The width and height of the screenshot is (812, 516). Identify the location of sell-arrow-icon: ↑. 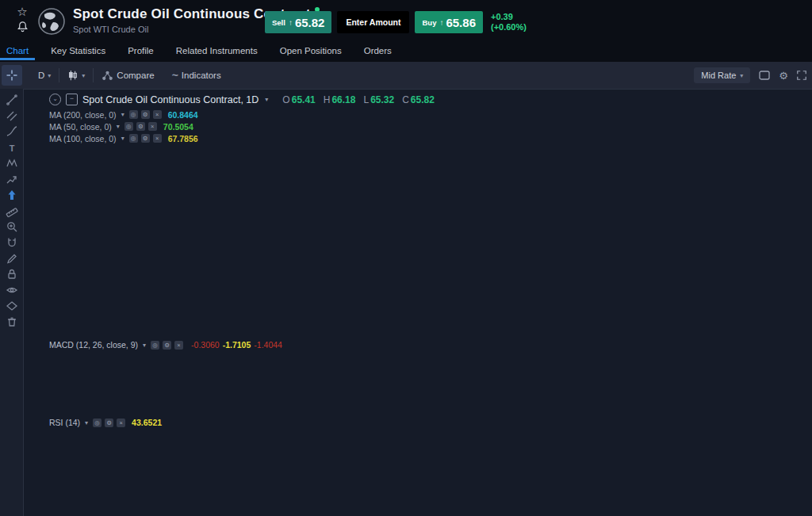
(290, 22).